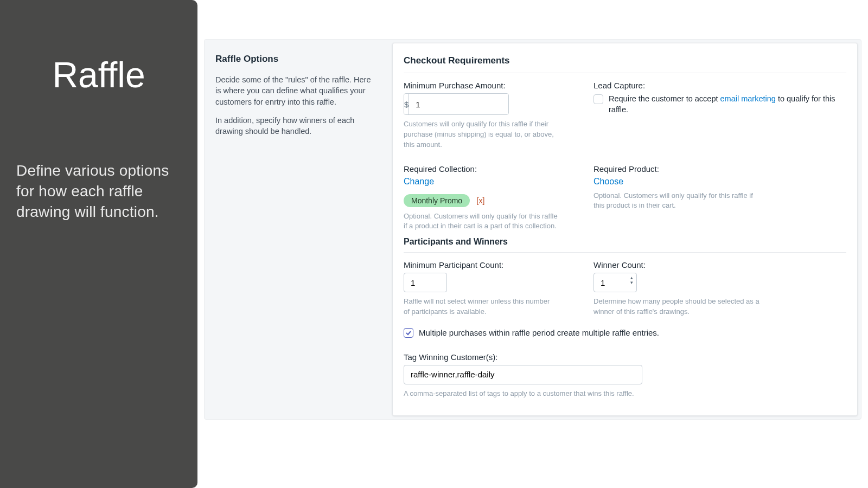 This screenshot has width=868, height=488. Describe the element at coordinates (680, 307) in the screenshot. I see `winner-count-helper: Determine how many people should be sele…` at that location.